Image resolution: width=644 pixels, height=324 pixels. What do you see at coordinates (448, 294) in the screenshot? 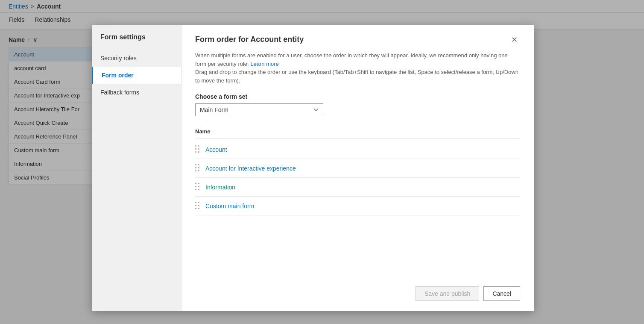
I see `save-publish-button: Save and publish` at bounding box center [448, 294].